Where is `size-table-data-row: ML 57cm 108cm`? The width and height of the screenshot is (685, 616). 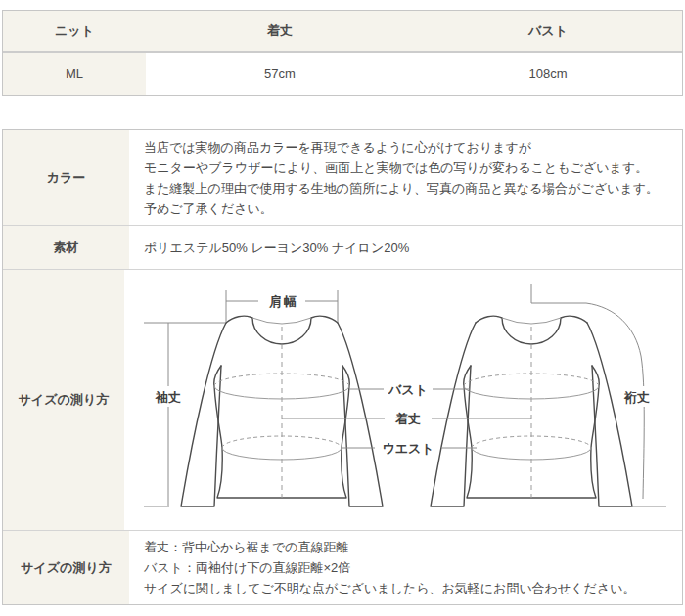
size-table-data-row: ML 57cm 108cm is located at coordinates (342, 74).